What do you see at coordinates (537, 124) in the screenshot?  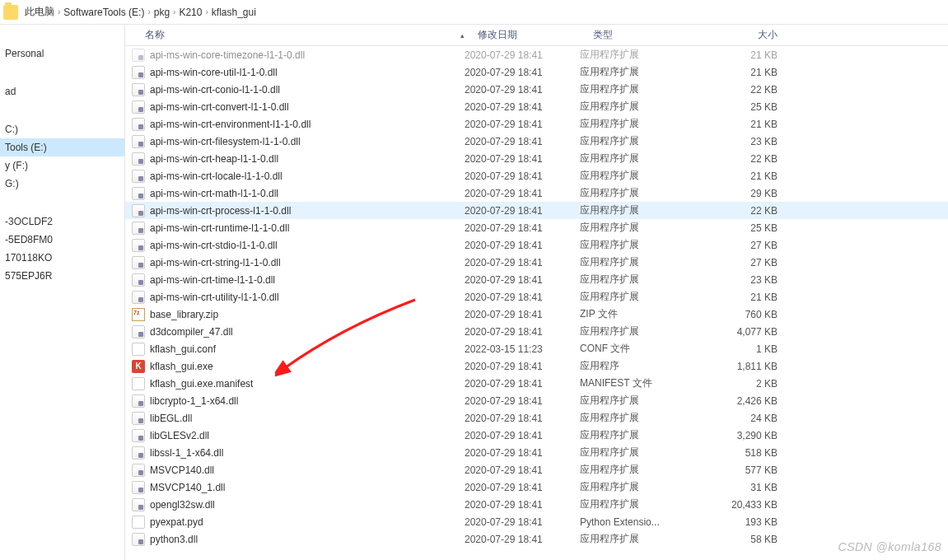 I see `file-row: api-ms-win-crt-environment-l1-1-0.dll202…` at bounding box center [537, 124].